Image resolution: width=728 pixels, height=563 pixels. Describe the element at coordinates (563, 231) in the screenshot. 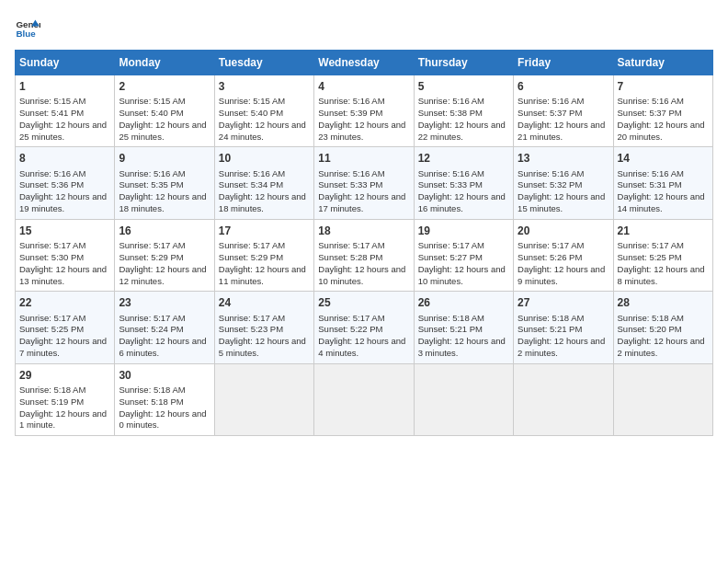

I see `day-number: 20` at that location.